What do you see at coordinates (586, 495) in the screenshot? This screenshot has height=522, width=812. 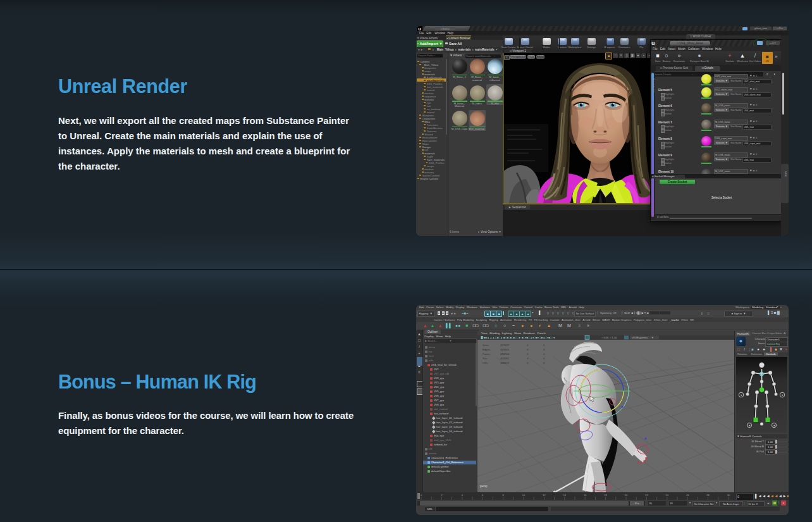 I see `svg-text: 16` at bounding box center [586, 495].